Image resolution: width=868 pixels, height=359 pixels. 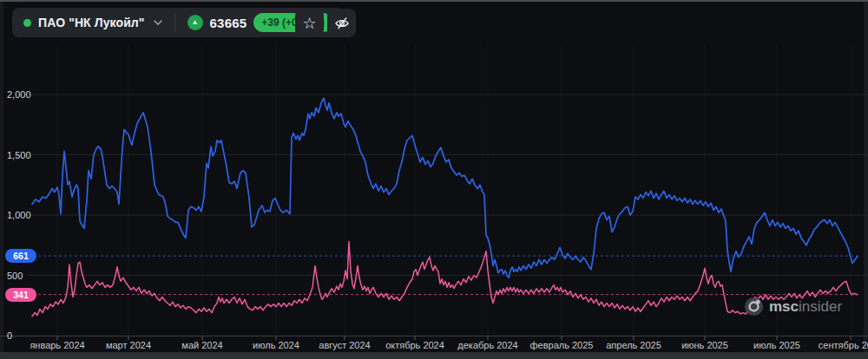 What do you see at coordinates (28, 23) in the screenshot?
I see `status-dot-icon` at bounding box center [28, 23].